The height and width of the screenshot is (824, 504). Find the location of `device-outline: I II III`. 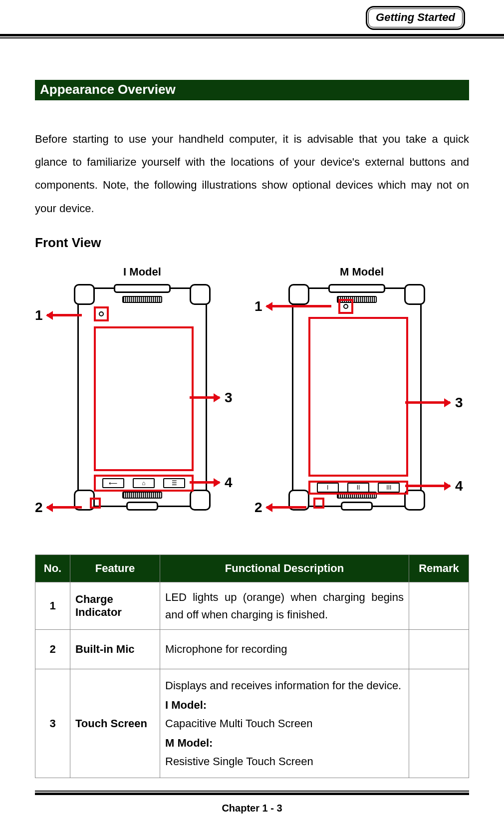

device-outline: I II III is located at coordinates (357, 397).